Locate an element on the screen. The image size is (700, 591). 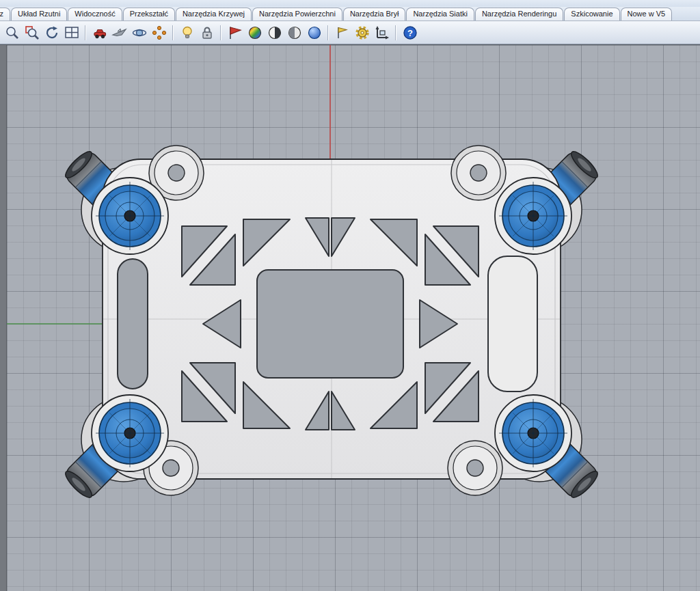
tab-przeksztalc: Przekształć is located at coordinates (149, 14).